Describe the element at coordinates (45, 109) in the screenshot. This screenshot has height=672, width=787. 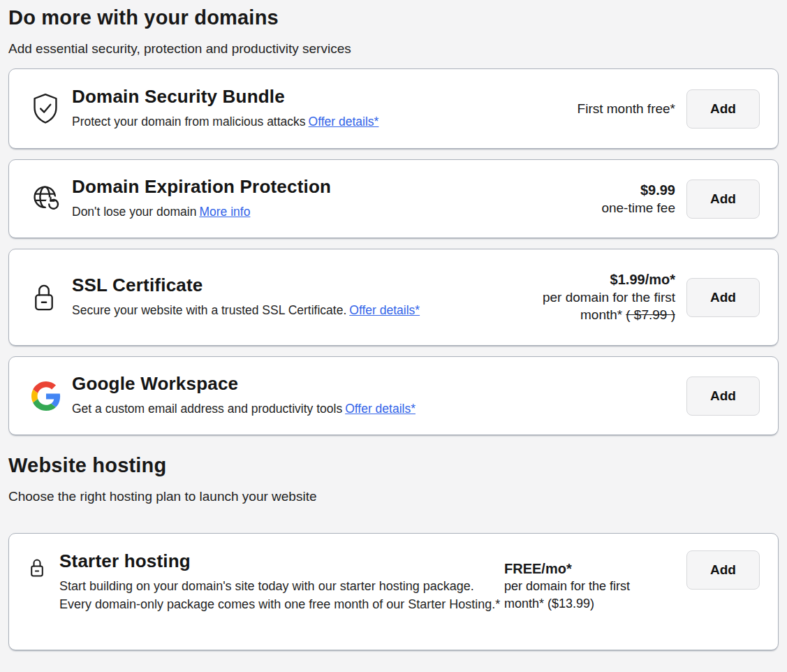
I see `shield-check-icon` at that location.